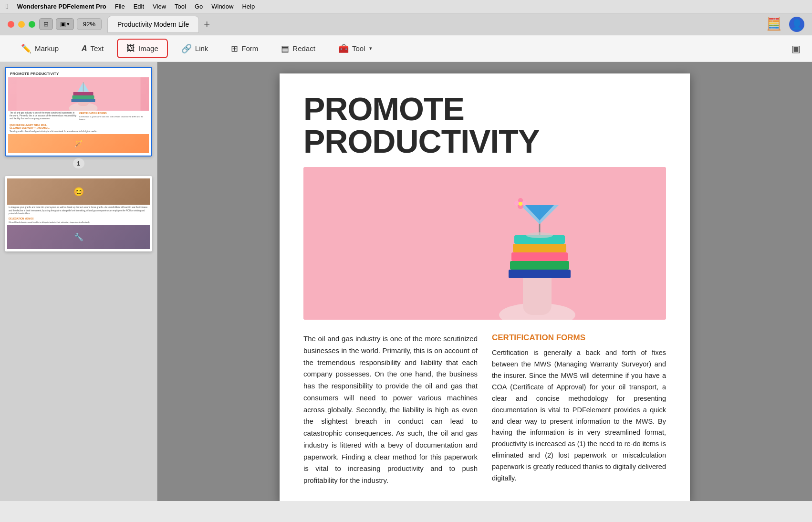 This screenshot has height=522, width=812. I want to click on app-name: Wondershare PDFelement Pro, so click(62, 7).